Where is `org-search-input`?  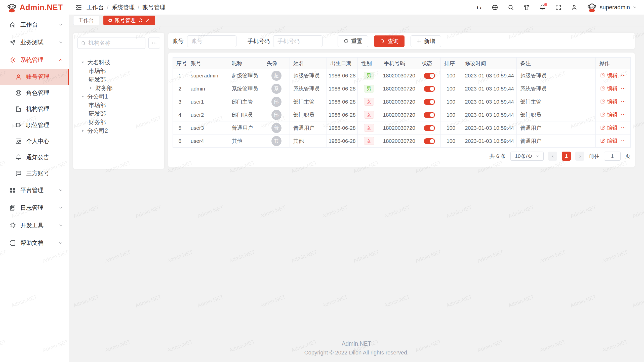 org-search-input is located at coordinates (115, 43).